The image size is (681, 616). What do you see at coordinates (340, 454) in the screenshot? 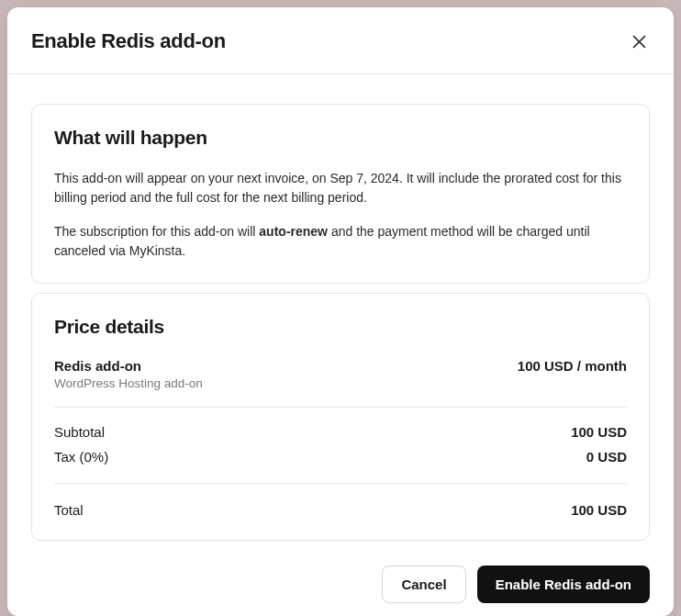
I see `price-breakdown: Subtotal 100 USD Tax (0%) 0 USD` at bounding box center [340, 454].